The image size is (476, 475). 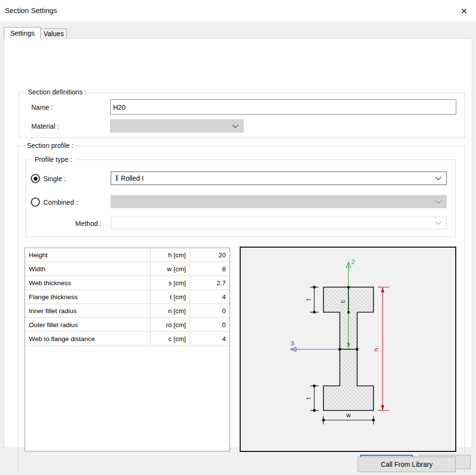 What do you see at coordinates (127, 269) in the screenshot?
I see `table-row: Width w [cm] 8` at bounding box center [127, 269].